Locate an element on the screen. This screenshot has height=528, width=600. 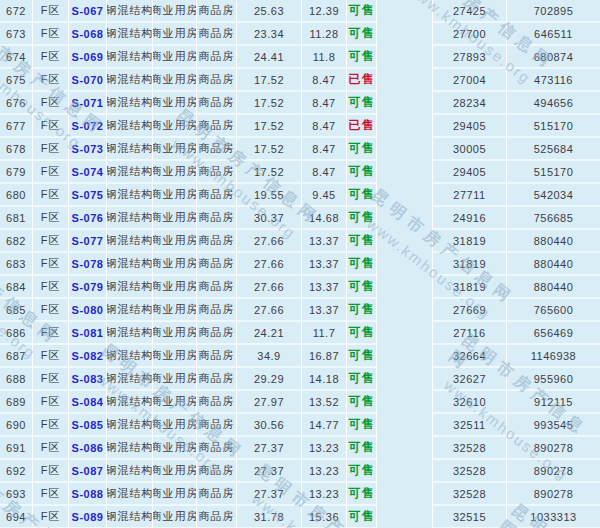
cell-inner_area: 8.47 is located at coordinates (324, 172).